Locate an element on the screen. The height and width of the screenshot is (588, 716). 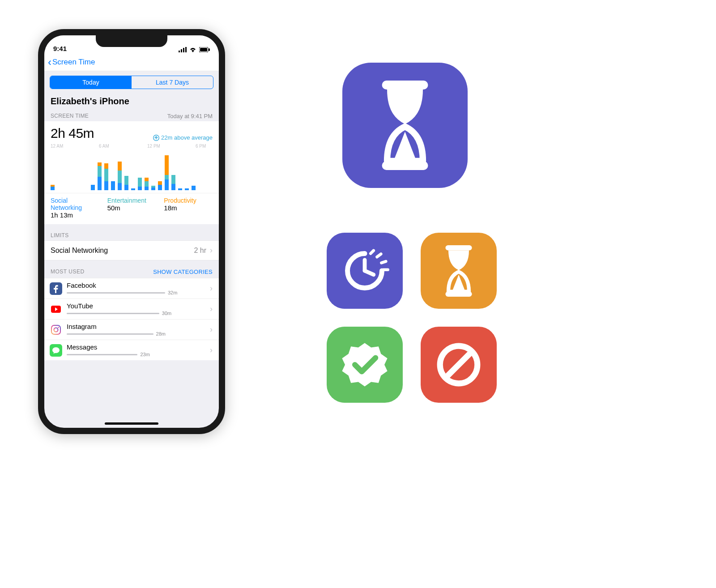
app-row: YouTube30m› is located at coordinates (132, 309).